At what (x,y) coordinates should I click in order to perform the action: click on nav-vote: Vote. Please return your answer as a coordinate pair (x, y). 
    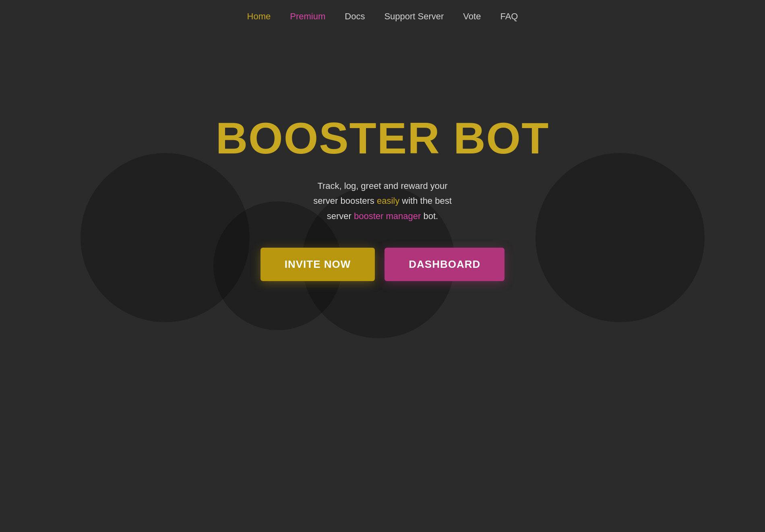
    Looking at the image, I should click on (472, 17).